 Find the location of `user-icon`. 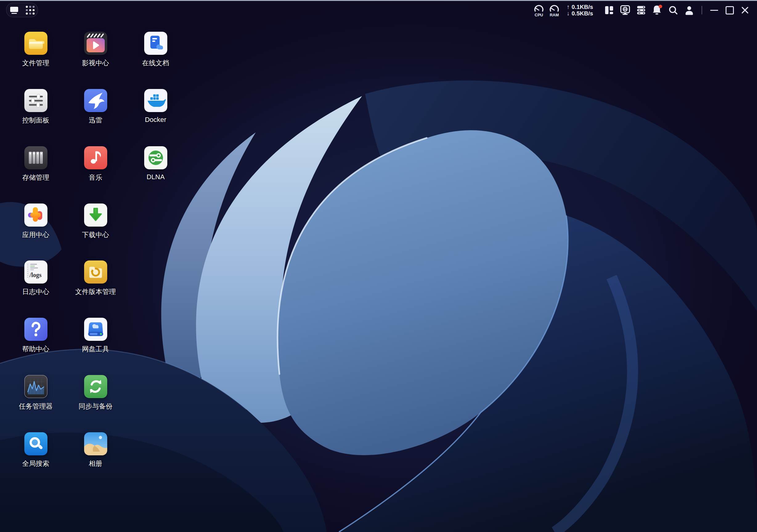

user-icon is located at coordinates (689, 10).